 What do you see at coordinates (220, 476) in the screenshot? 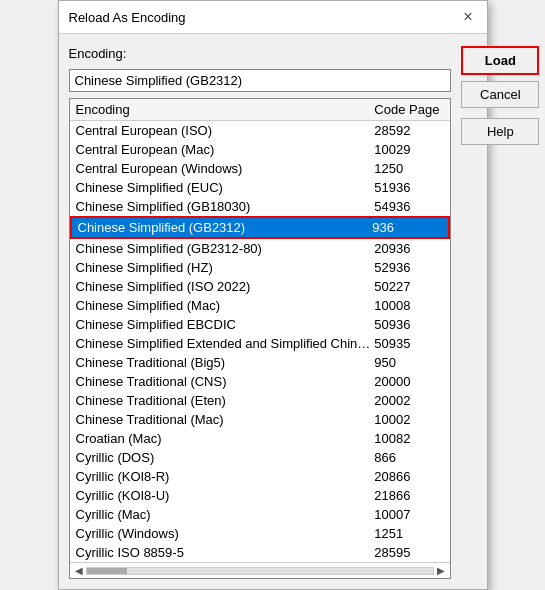
I see `row-encoding: Cyrillic (KOI8-R)` at bounding box center [220, 476].